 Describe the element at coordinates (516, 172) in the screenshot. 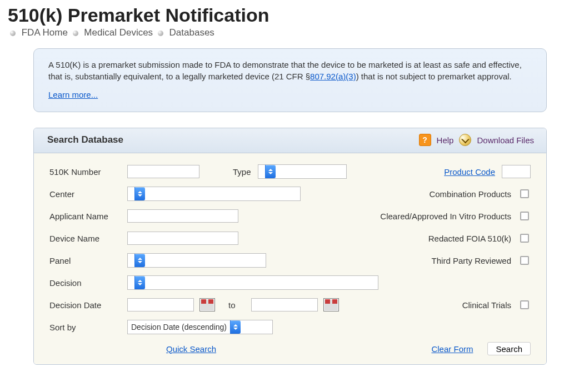

I see `input-product-code` at that location.